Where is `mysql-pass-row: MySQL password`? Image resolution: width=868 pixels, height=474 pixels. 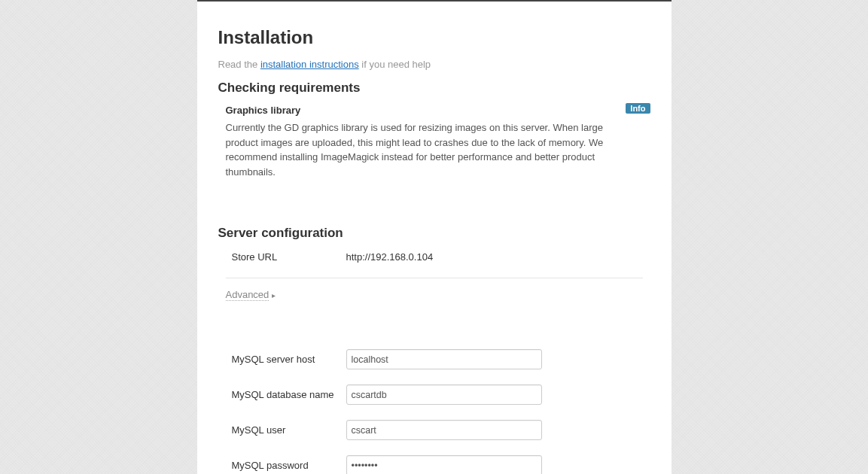 mysql-pass-row: MySQL password is located at coordinates (434, 460).